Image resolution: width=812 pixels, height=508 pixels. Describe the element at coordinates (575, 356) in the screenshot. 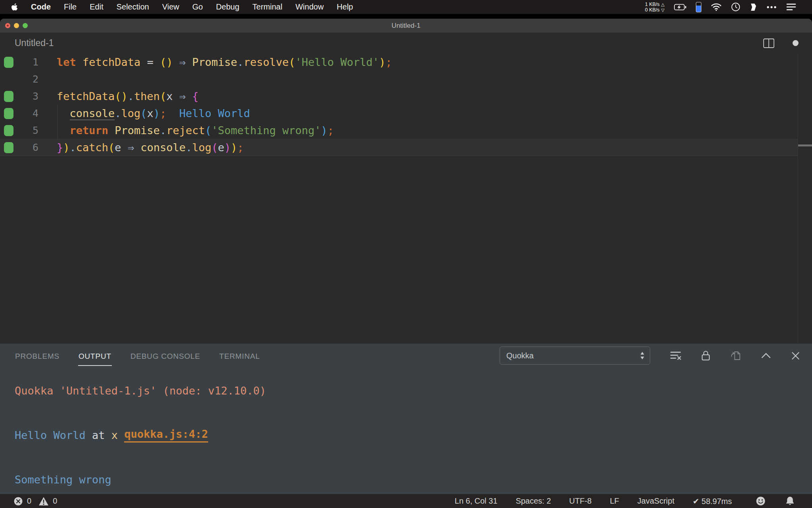

I see `output-channel-select: Quokka` at that location.